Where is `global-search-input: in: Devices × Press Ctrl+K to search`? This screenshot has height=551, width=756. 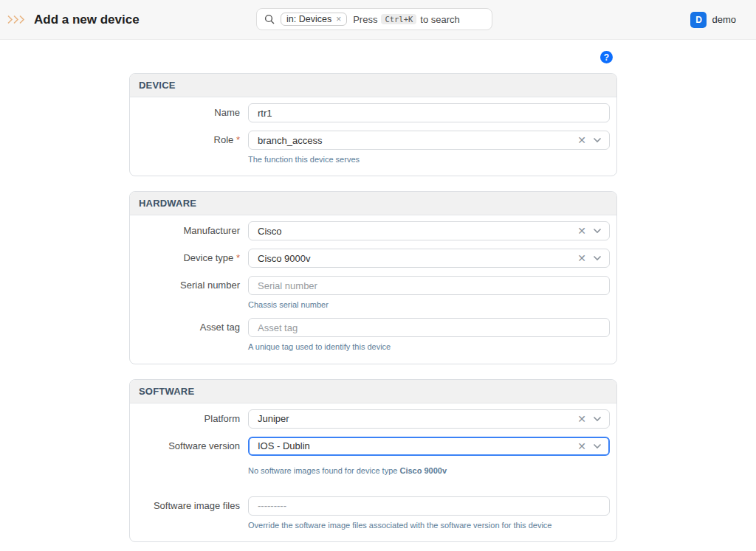 global-search-input: in: Devices × Press Ctrl+K to search is located at coordinates (374, 19).